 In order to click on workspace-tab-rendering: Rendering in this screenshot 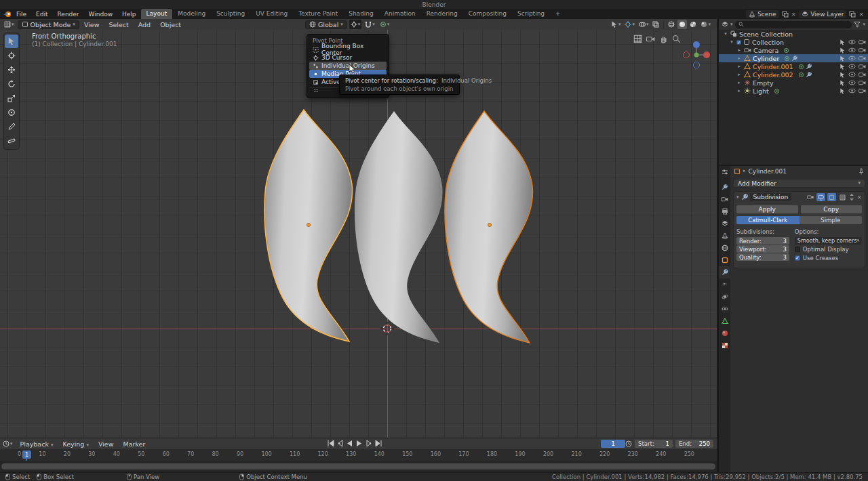, I will do `click(442, 14)`.